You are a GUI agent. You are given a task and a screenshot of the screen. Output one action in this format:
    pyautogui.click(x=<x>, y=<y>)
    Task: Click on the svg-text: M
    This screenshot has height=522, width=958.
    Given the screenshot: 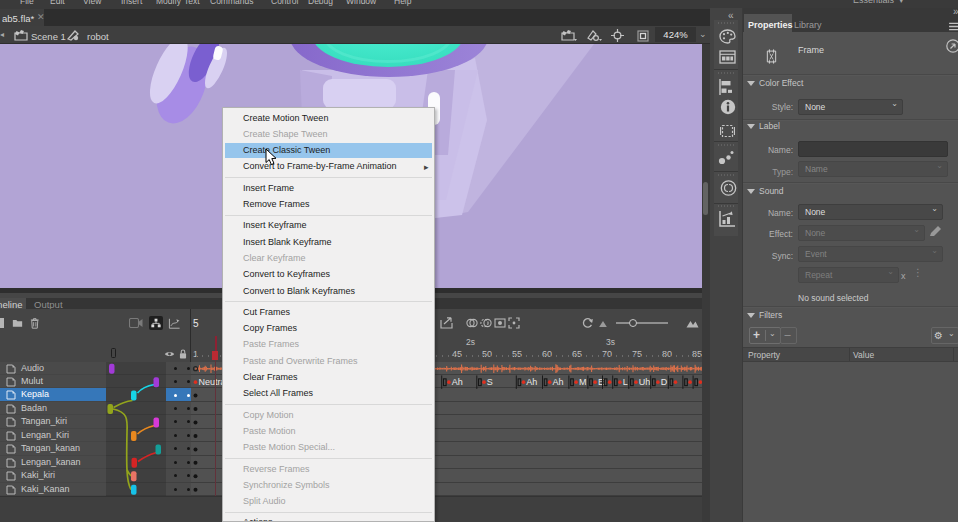 What is the action you would take?
    pyautogui.click(x=583, y=382)
    